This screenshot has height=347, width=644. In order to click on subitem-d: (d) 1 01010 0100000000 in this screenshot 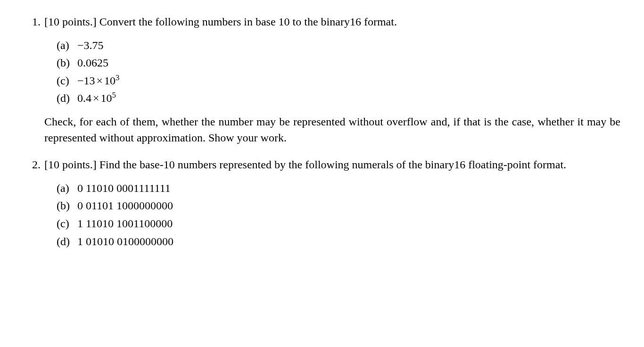, I will do `click(339, 242)`.